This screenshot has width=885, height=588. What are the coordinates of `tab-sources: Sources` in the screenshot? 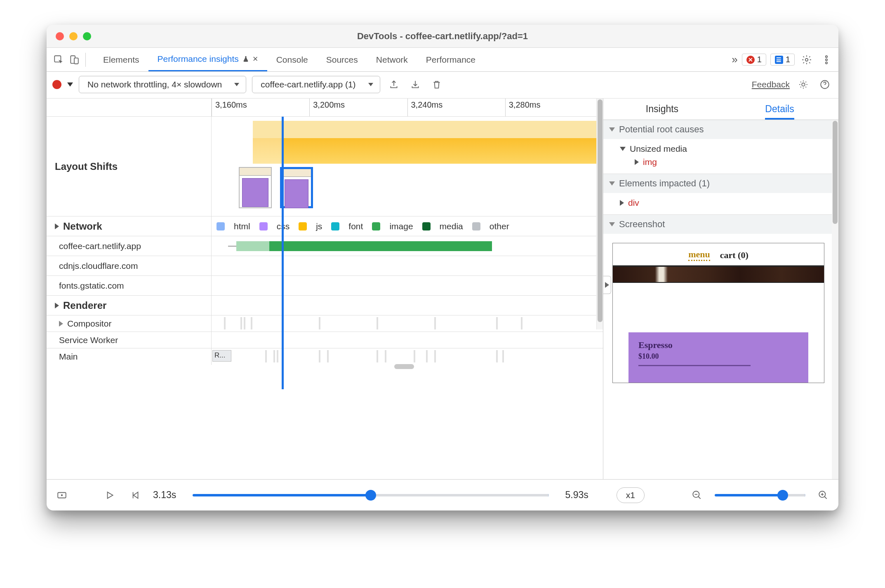 It's located at (342, 59).